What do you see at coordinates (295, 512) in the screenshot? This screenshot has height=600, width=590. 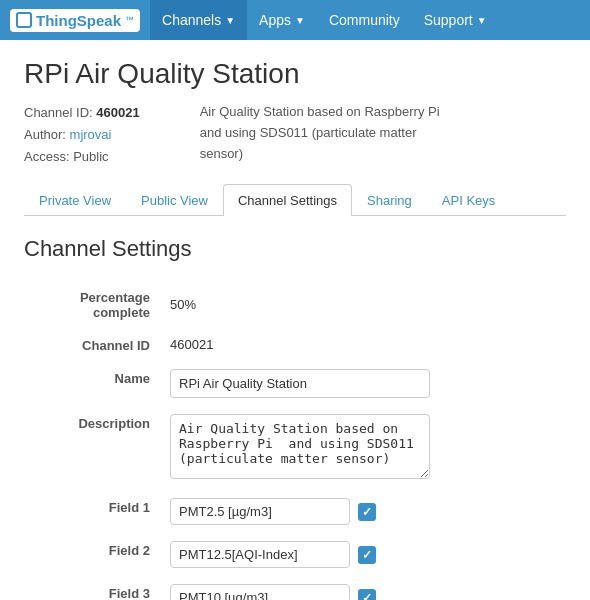 I see `field1-row: Field 1` at bounding box center [295, 512].